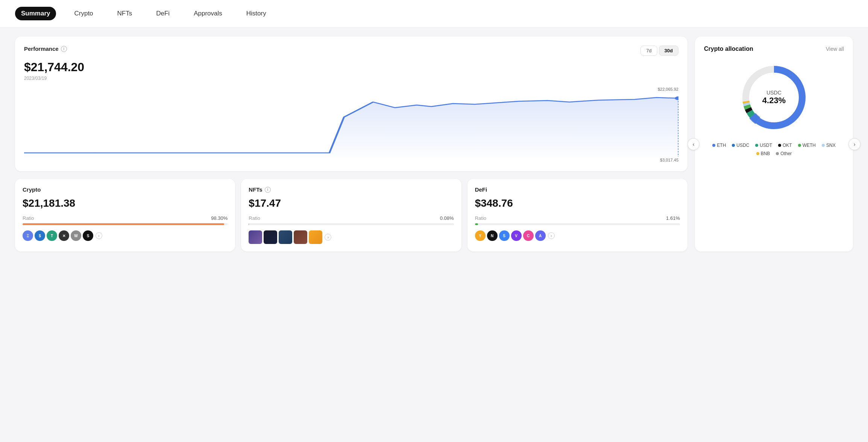 This screenshot has height=442, width=868. Describe the element at coordinates (351, 67) in the screenshot. I see `performance-value: $21,744.20` at that location.